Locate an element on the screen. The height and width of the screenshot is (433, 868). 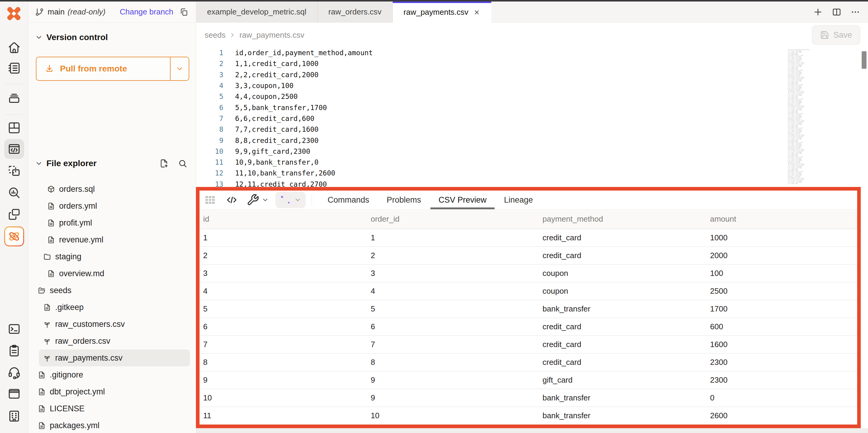
file-label: raw_orders.csv is located at coordinates (83, 341).